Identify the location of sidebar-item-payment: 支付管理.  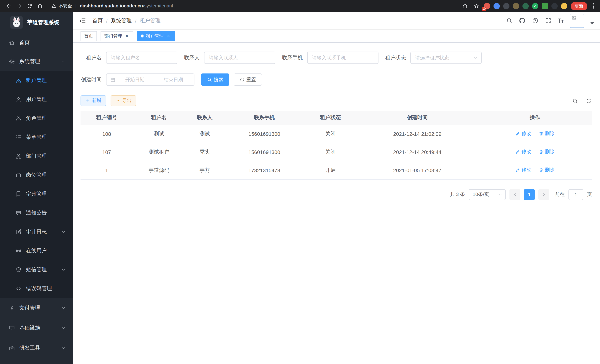
(37, 308).